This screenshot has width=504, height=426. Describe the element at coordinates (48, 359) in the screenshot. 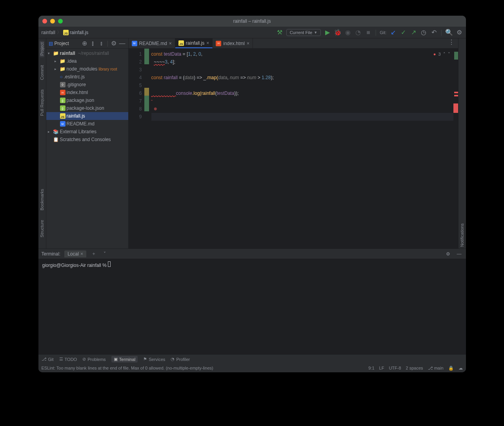

I see `tool-git: ⎇ Git` at that location.